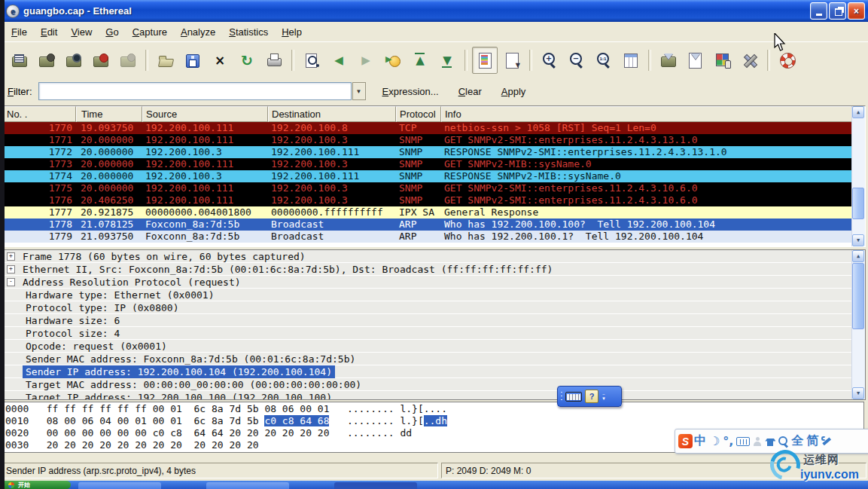  What do you see at coordinates (857, 11) in the screenshot?
I see `close-button: ×` at bounding box center [857, 11].